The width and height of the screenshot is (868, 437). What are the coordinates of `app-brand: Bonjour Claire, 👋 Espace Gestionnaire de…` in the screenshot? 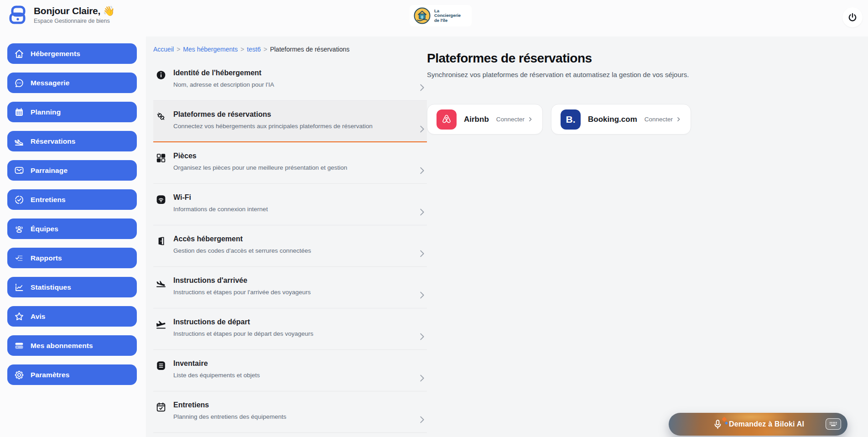 It's located at (60, 15).